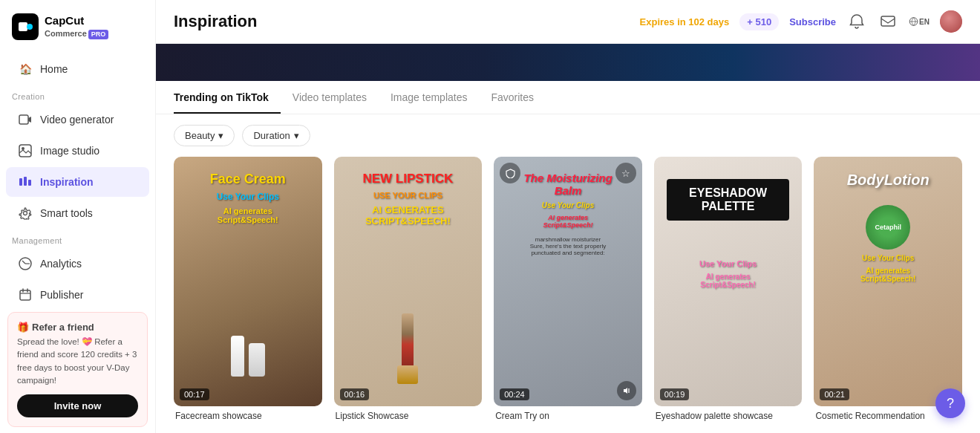 The width and height of the screenshot is (980, 433). What do you see at coordinates (65, 33) in the screenshot?
I see `brand-sub: Commerce` at bounding box center [65, 33].